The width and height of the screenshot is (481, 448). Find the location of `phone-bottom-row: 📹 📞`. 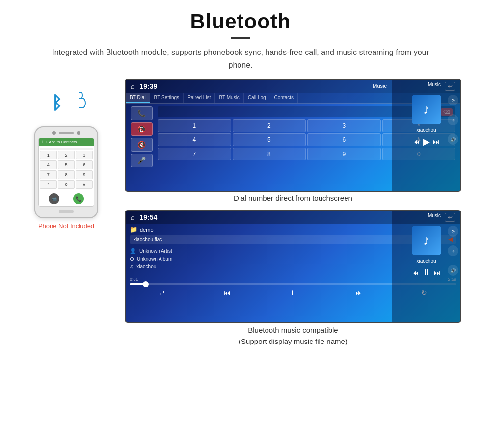

phone-bottom-row: 📹 📞 is located at coordinates (66, 198).